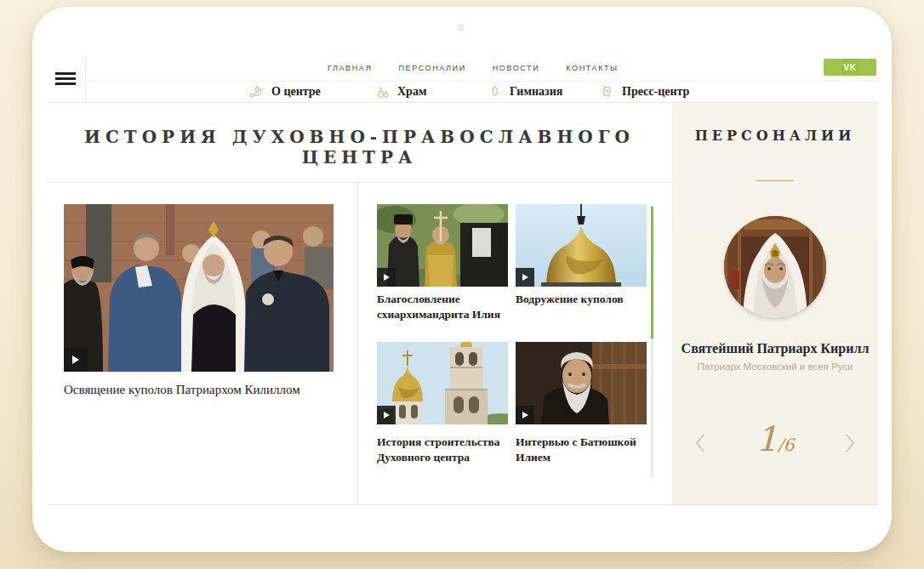  Describe the element at coordinates (296, 92) in the screenshot. I see `menu-item-label: О центре` at that location.